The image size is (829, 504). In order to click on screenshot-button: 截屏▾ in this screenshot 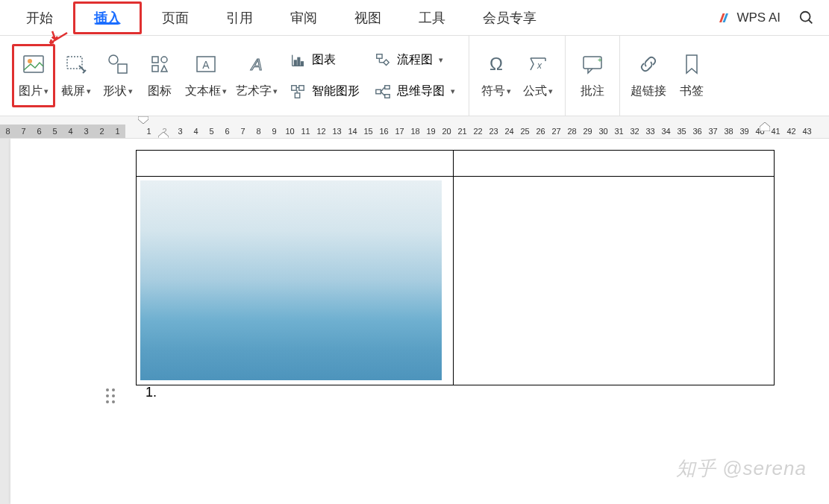, I will do `click(76, 76)`.